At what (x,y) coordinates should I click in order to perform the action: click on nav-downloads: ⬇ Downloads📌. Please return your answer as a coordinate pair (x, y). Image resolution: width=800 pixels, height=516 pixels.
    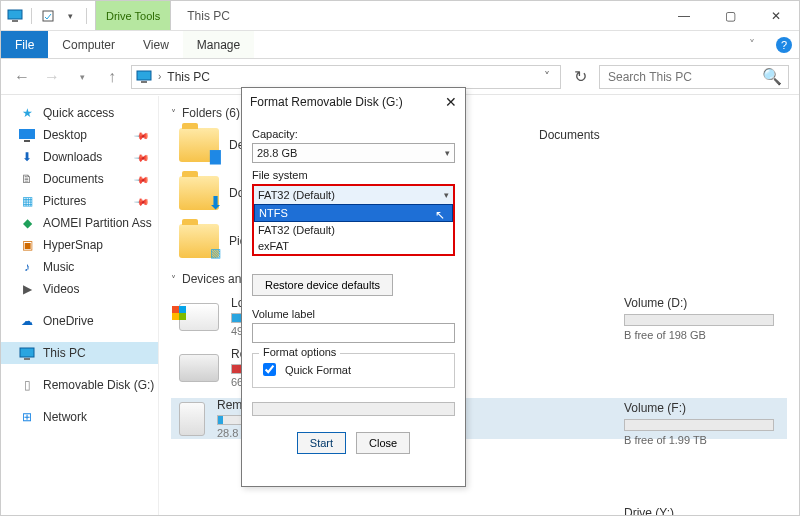
    Looking at the image, I should click on (80, 157).